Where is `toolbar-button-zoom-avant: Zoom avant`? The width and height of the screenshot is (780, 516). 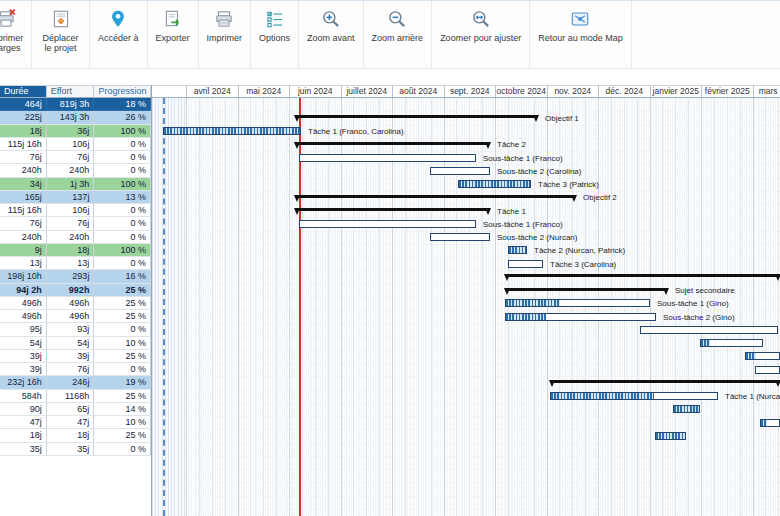 toolbar-button-zoom-avant: Zoom avant is located at coordinates (332, 34).